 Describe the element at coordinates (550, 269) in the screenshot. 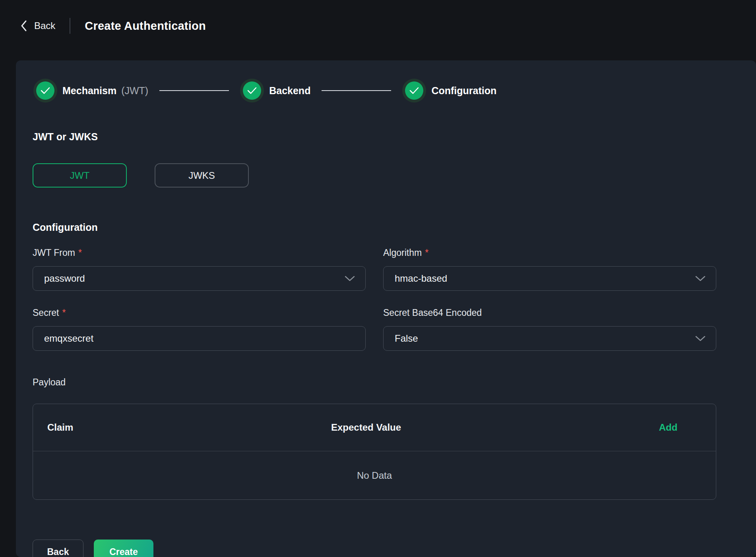

I see `algorithm-field: Algorithm* hmac-based` at that location.